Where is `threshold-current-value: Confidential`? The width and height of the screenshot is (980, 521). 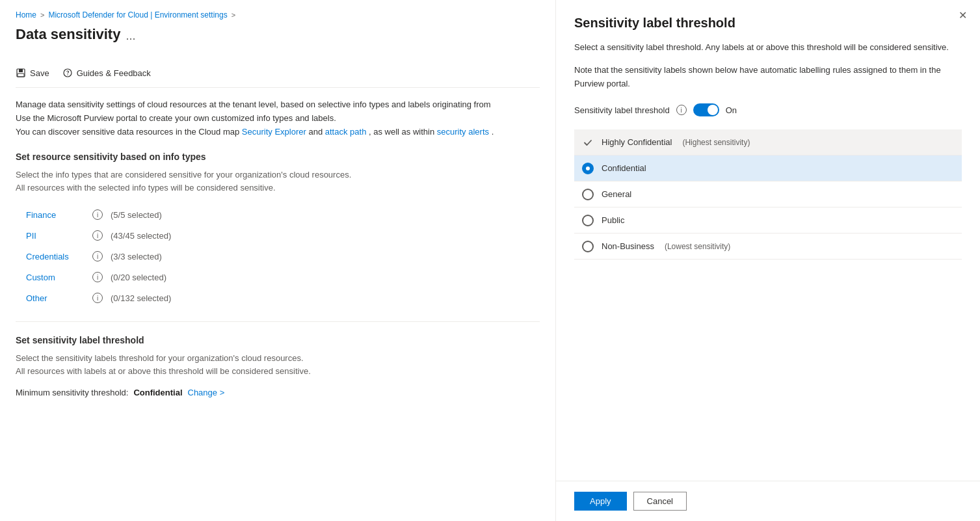
threshold-current-value: Confidential is located at coordinates (157, 393).